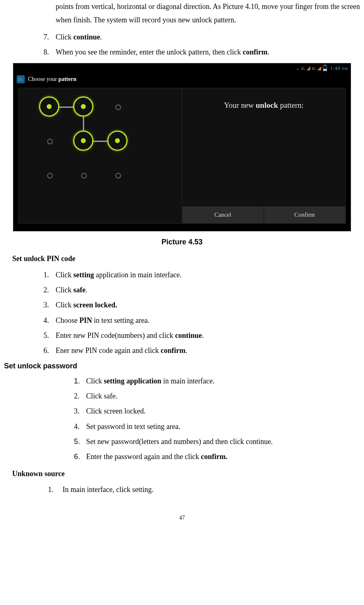 The image size is (364, 605). Describe the element at coordinates (182, 518) in the screenshot. I see `page-number: 47` at that location.